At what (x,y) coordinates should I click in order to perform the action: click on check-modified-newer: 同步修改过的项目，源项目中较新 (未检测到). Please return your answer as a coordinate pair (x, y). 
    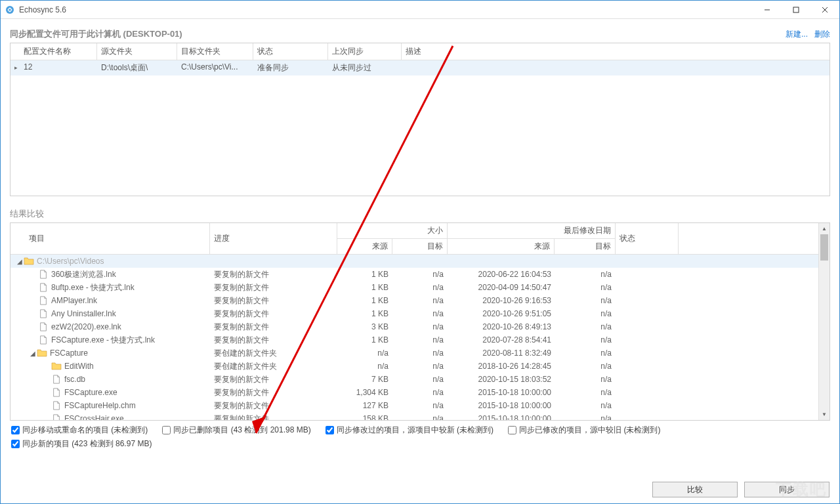
    Looking at the image, I should click on (410, 430).